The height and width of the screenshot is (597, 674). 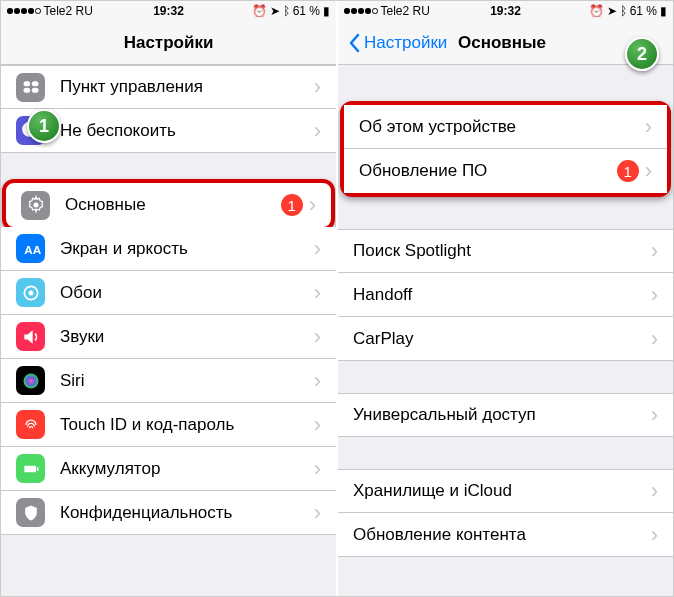 What do you see at coordinates (499, 491) in the screenshot?
I see `row-label: Хранилище и iCloud` at bounding box center [499, 491].